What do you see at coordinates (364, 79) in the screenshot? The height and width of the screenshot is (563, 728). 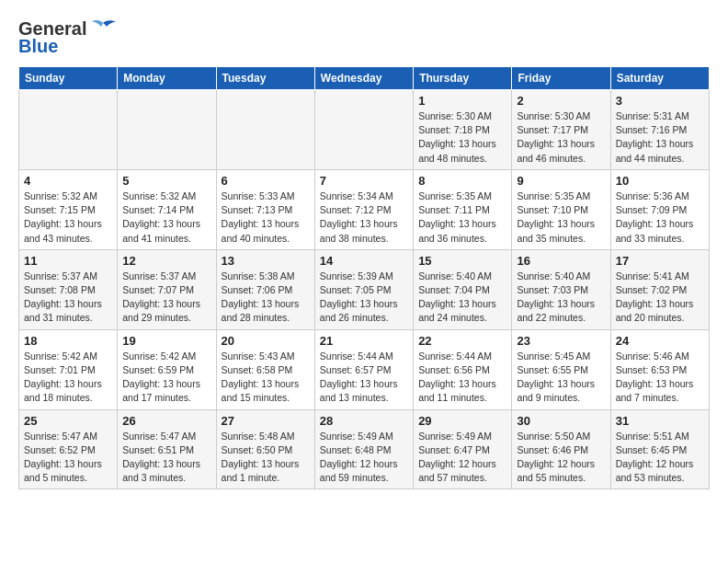 I see `days-of-week-row: SundayMondayTuesdayWednesdayThursdayFrid…` at bounding box center [364, 79].